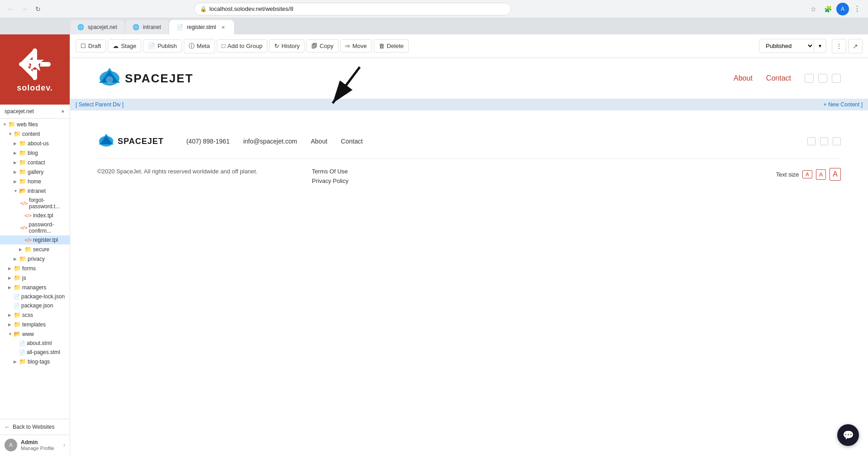 Image resolution: width=868 pixels, height=455 pixels. What do you see at coordinates (38, 9) in the screenshot?
I see `reload-button: ↻` at bounding box center [38, 9].